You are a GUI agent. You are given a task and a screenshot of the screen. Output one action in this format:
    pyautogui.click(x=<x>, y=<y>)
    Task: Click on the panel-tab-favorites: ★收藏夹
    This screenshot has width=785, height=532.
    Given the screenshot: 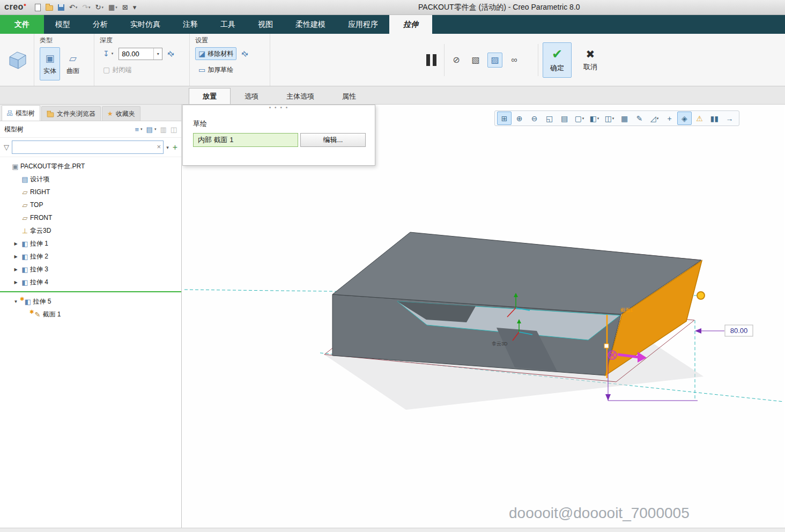 What is the action you would take?
    pyautogui.click(x=121, y=114)
    